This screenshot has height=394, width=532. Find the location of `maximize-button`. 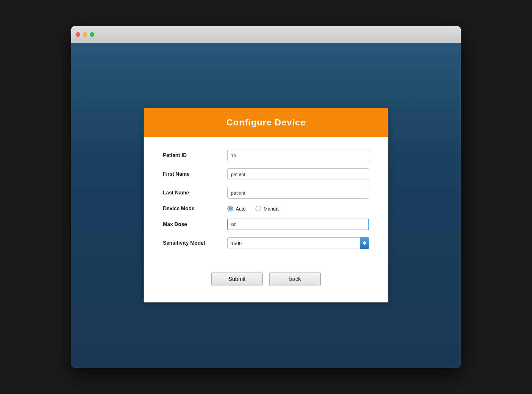

maximize-button is located at coordinates (92, 34).